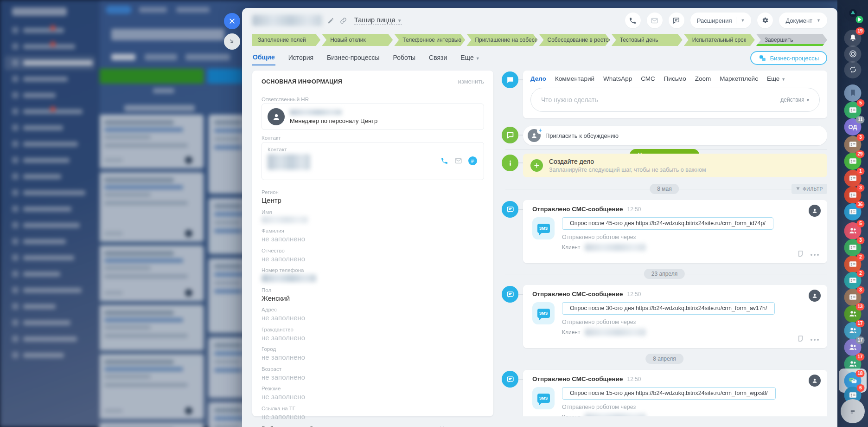 The height and width of the screenshot is (427, 868). What do you see at coordinates (634, 294) in the screenshot?
I see `sms-entry-time: 12:50` at bounding box center [634, 294].